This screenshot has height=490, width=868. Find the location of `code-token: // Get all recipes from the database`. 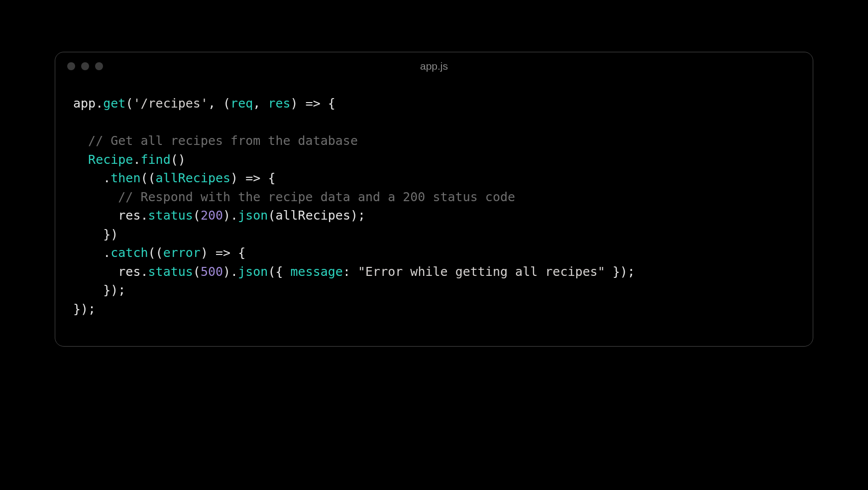

code-token: // Get all recipes from the database is located at coordinates (223, 140).